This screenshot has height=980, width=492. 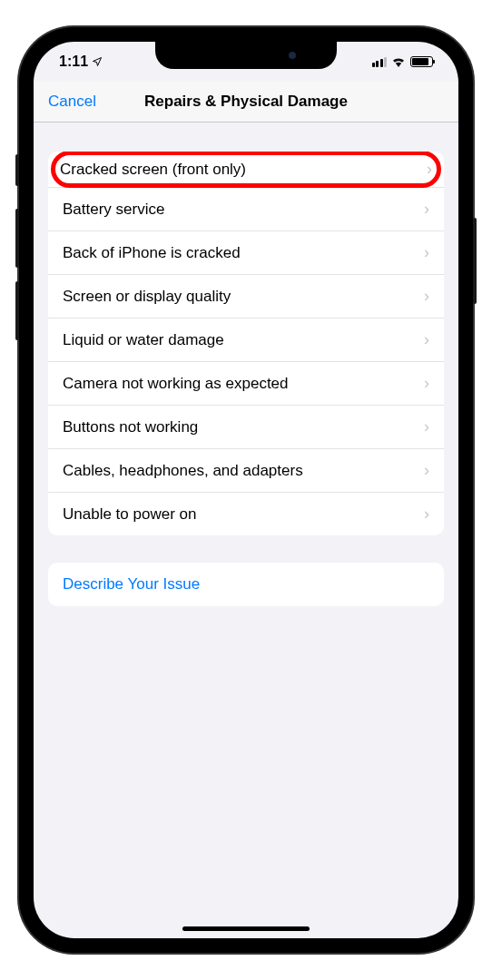 I want to click on option-label: Unable to power on, so click(x=243, y=514).